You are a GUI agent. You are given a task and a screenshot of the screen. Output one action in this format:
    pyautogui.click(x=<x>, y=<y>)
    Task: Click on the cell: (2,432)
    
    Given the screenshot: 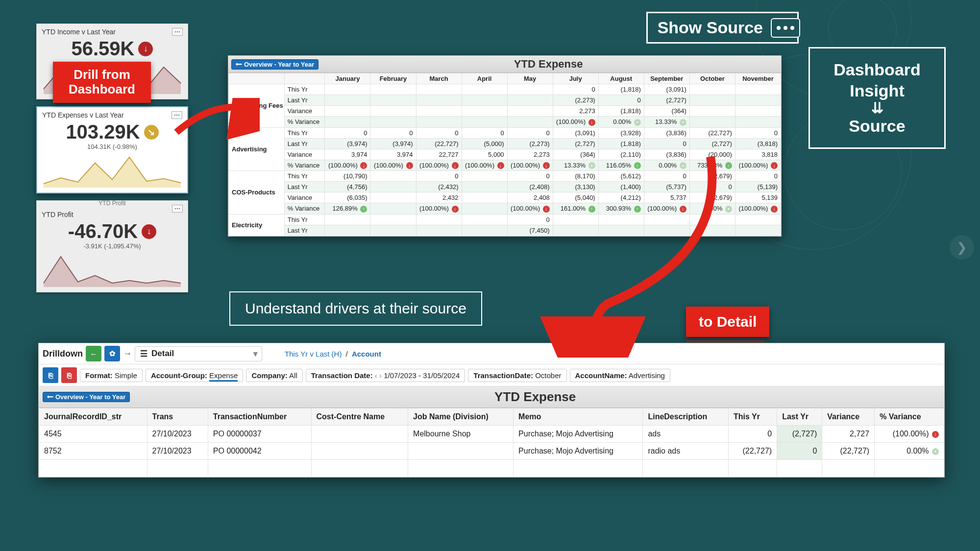 What is the action you would take?
    pyautogui.click(x=439, y=187)
    